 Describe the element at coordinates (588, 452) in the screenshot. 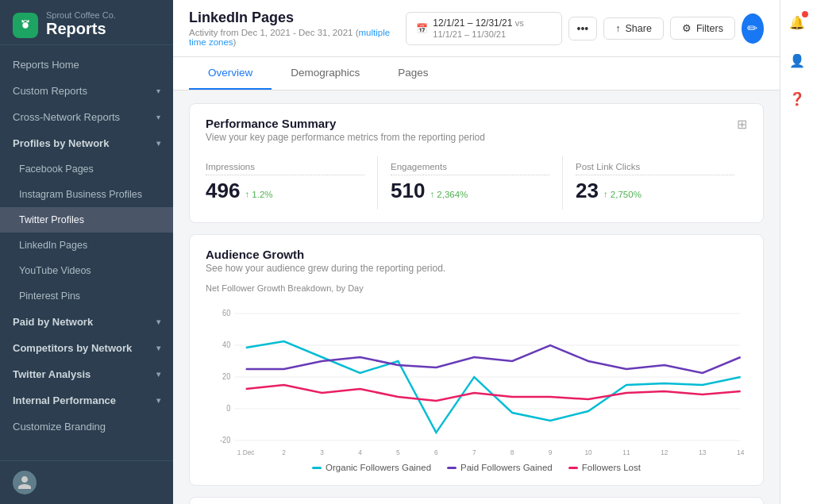

I see `svg-text: 10` at that location.